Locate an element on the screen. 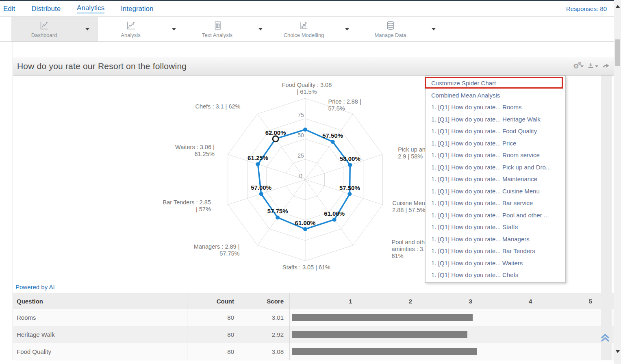 The height and width of the screenshot is (364, 621). menu-item-label: 1. [Q1] How do you rate... Bar Tenders is located at coordinates (483, 251).